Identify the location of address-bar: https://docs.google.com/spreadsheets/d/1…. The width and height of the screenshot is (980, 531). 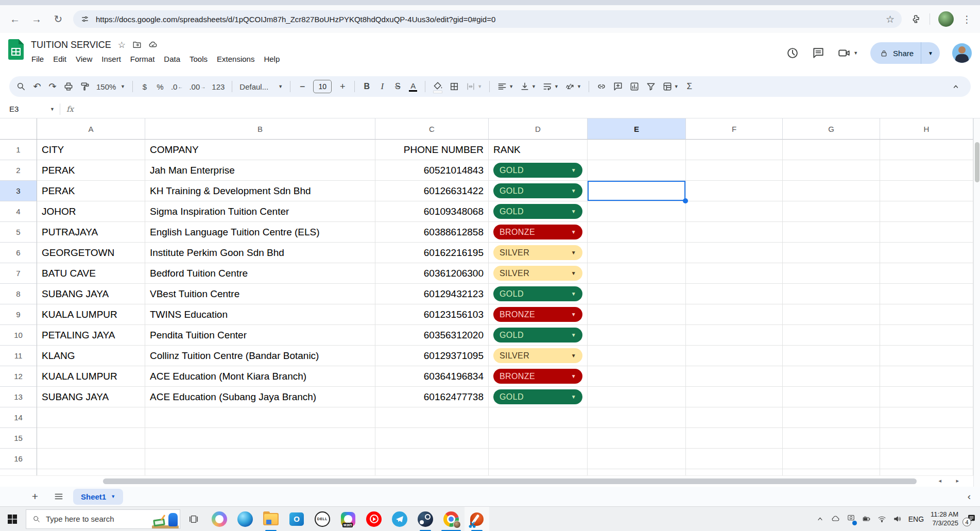
(487, 19).